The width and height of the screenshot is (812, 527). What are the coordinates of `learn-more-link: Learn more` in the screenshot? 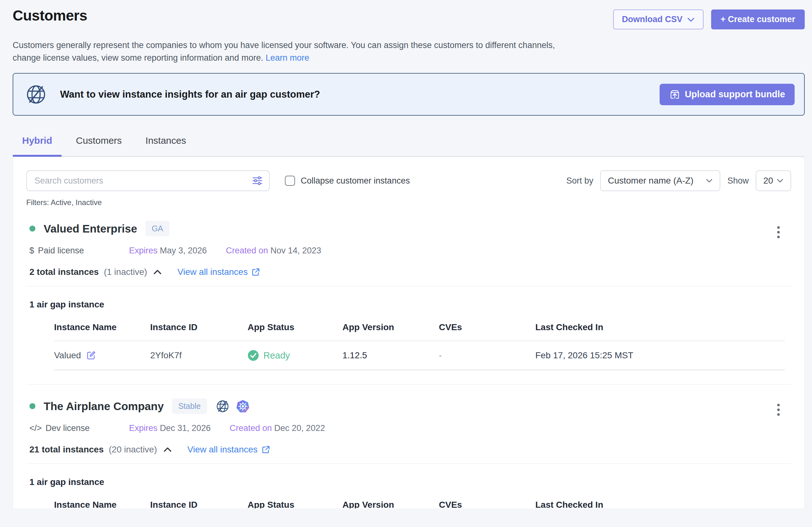 It's located at (287, 58).